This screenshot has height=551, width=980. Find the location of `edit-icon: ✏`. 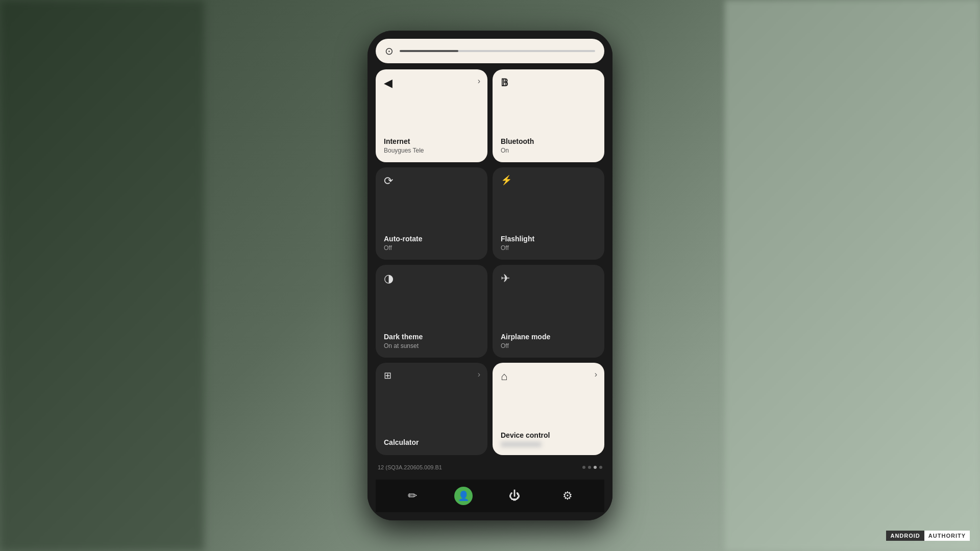

edit-icon: ✏ is located at coordinates (412, 496).